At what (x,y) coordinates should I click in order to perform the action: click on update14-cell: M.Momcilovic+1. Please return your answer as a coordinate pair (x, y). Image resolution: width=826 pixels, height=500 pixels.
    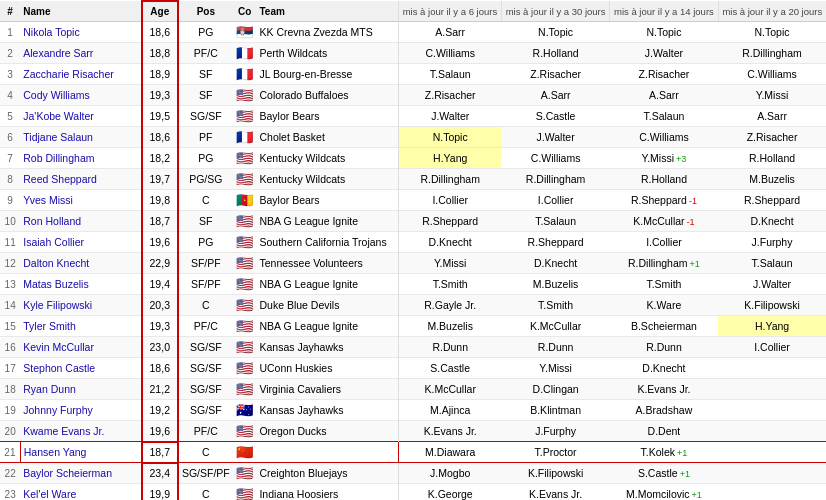
    Looking at the image, I should click on (664, 492).